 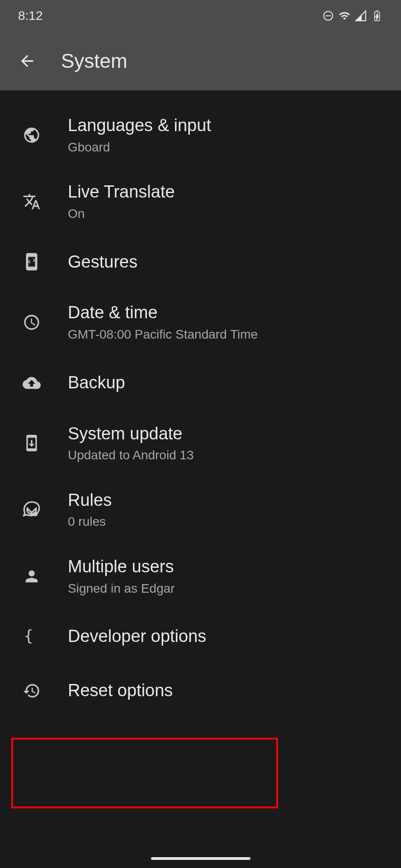 I want to click on setting-title: Developer options, so click(x=137, y=637).